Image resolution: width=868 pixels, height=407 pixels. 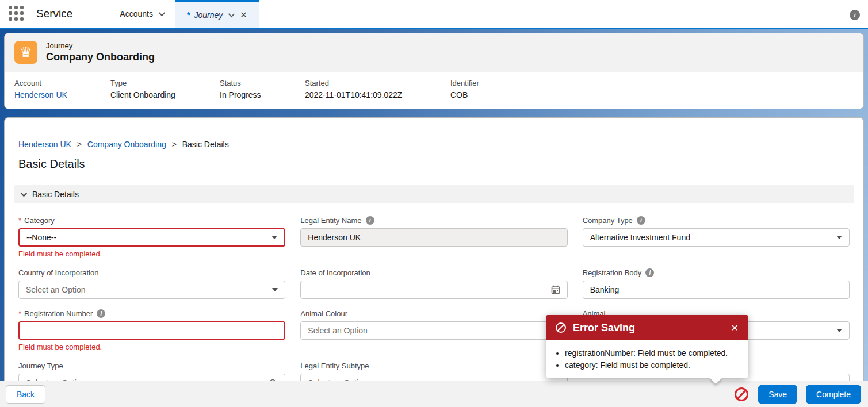 What do you see at coordinates (335, 272) in the screenshot?
I see `field-label: Date of Incorporation` at bounding box center [335, 272].